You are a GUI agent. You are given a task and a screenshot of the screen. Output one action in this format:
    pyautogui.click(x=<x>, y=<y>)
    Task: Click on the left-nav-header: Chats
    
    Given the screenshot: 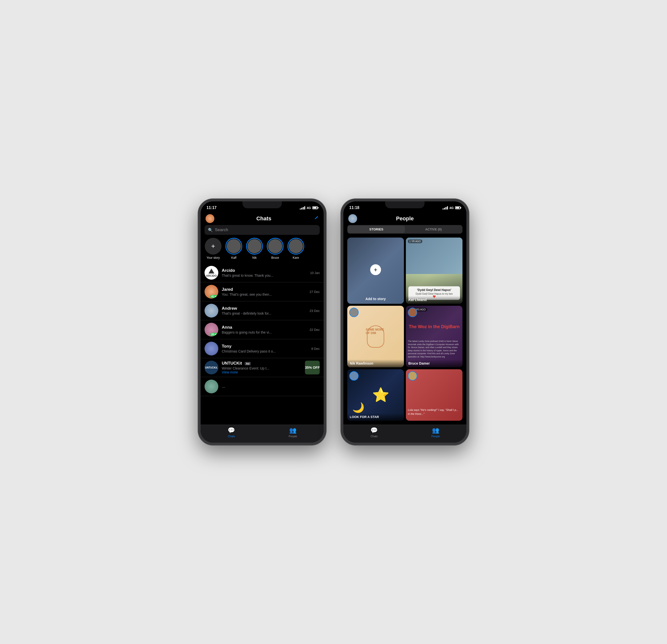 What is the action you would take?
    pyautogui.click(x=262, y=219)
    